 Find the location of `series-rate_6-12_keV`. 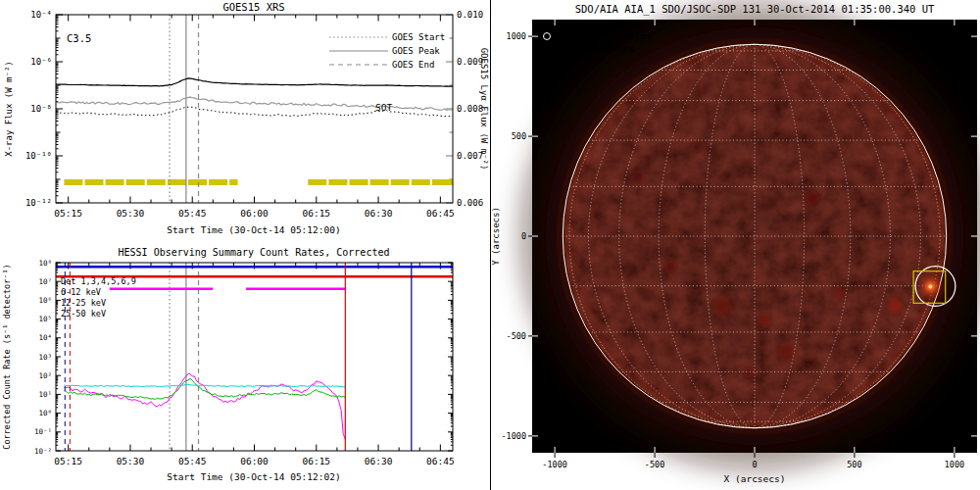

series-rate_6-12_keV is located at coordinates (204, 406).